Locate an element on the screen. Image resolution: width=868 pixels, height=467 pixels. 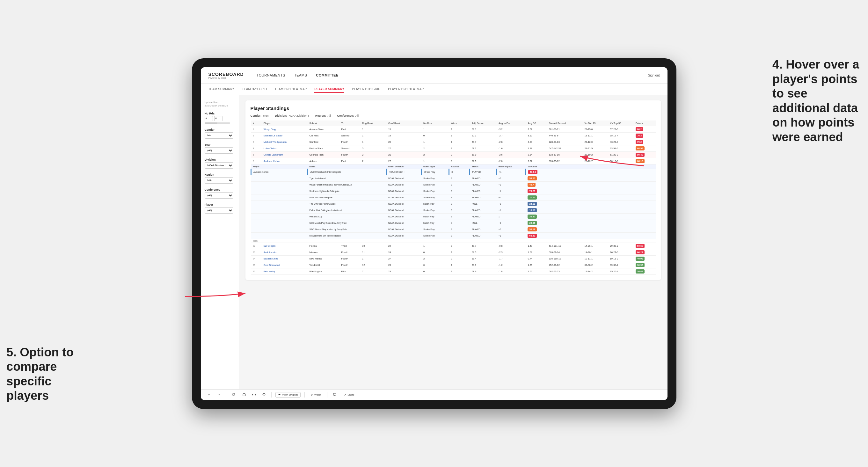
event-row: Jackson Kohon UNCW Seahawk Intercollegia… is located at coordinates (454, 172).